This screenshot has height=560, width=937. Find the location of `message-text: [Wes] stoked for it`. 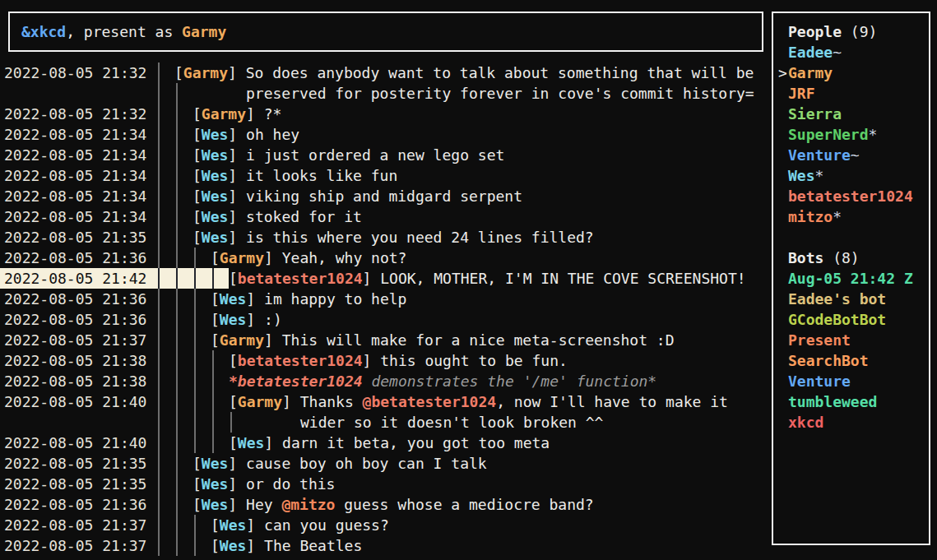

message-text: [Wes] stoked for it is located at coordinates (277, 217).